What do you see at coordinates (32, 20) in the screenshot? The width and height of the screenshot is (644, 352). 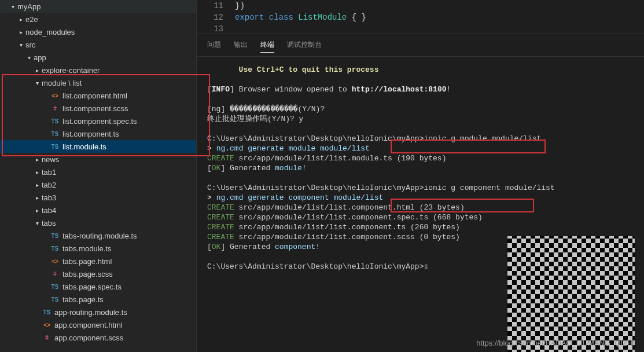 I see `tree-label: e2e` at bounding box center [32, 20].